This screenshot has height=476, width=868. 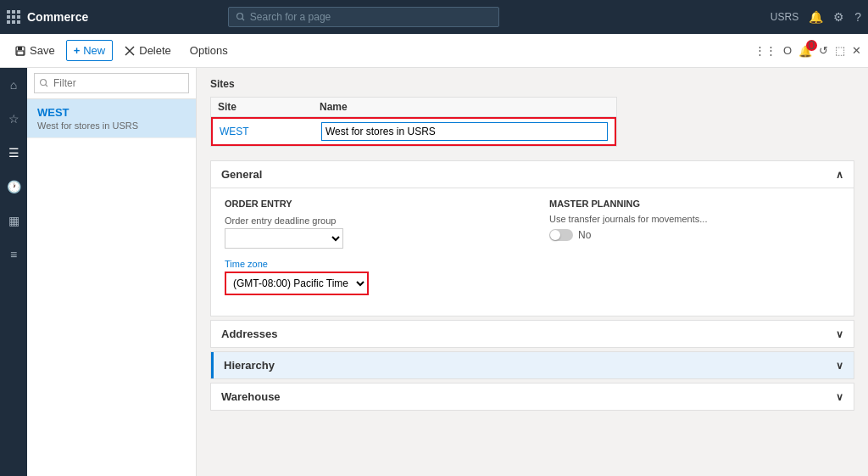 I want to click on new-button: + New, so click(x=90, y=51).